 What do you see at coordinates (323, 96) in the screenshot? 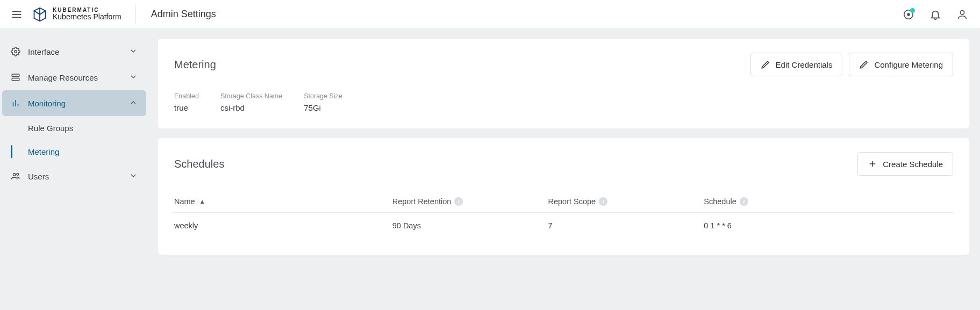
I see `field-label: Storage Size` at bounding box center [323, 96].